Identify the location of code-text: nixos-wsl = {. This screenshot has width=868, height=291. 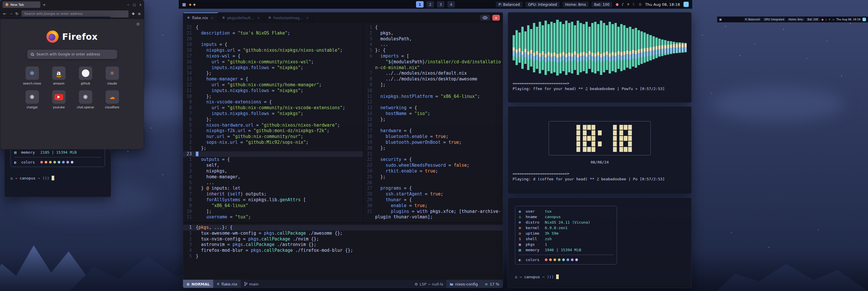
(218, 56).